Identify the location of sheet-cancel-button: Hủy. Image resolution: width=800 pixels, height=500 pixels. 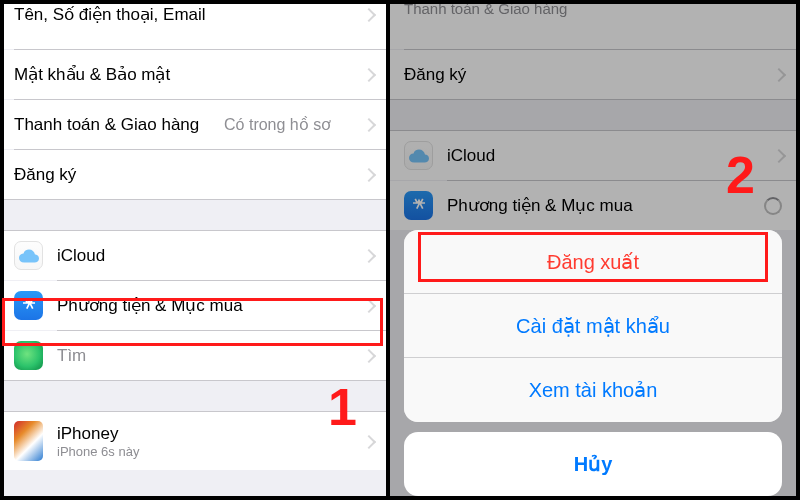
(593, 464).